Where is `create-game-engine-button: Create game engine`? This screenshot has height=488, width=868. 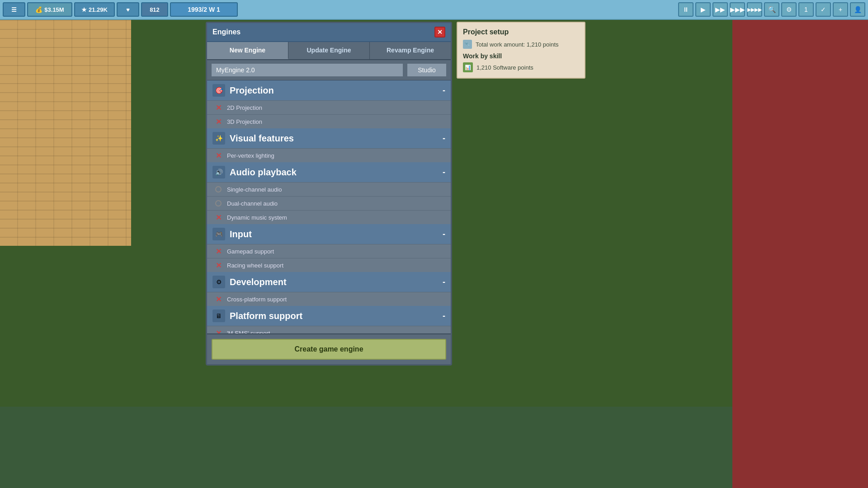
create-game-engine-button: Create game engine is located at coordinates (329, 349).